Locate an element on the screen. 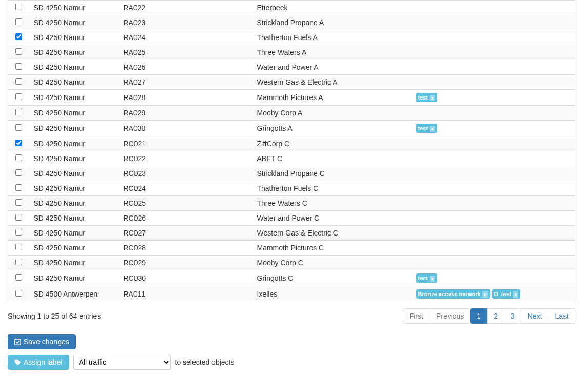 The width and height of the screenshot is (583, 392). page-number-button: 3 is located at coordinates (513, 316).